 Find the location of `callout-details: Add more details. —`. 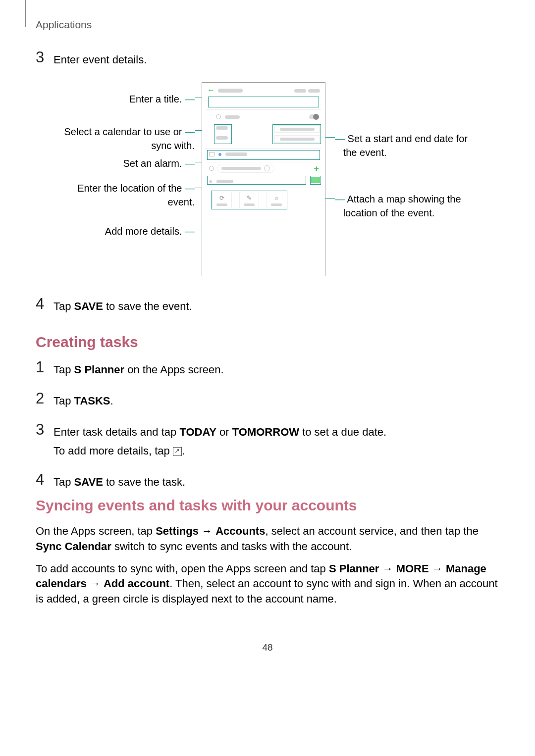

callout-details: Add more details. — is located at coordinates (150, 231).